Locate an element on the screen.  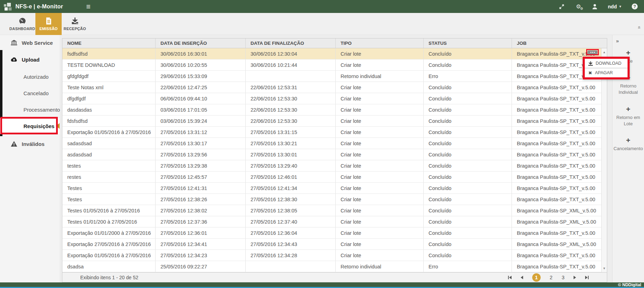
cell-nome: Testes 01/01/200 à 27/05/2016 is located at coordinates (109, 222).